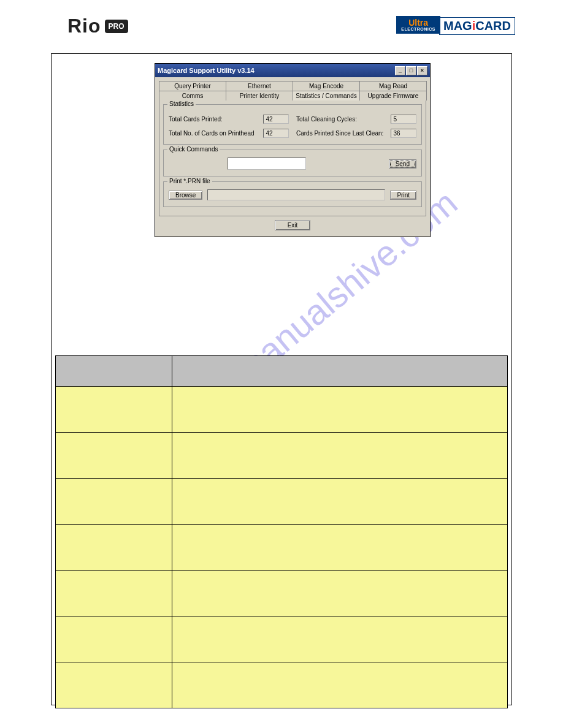 Image resolution: width=563 pixels, height=728 pixels. What do you see at coordinates (418, 29) in the screenshot?
I see `ultra-bottom: ELECTRONICS` at bounding box center [418, 29].